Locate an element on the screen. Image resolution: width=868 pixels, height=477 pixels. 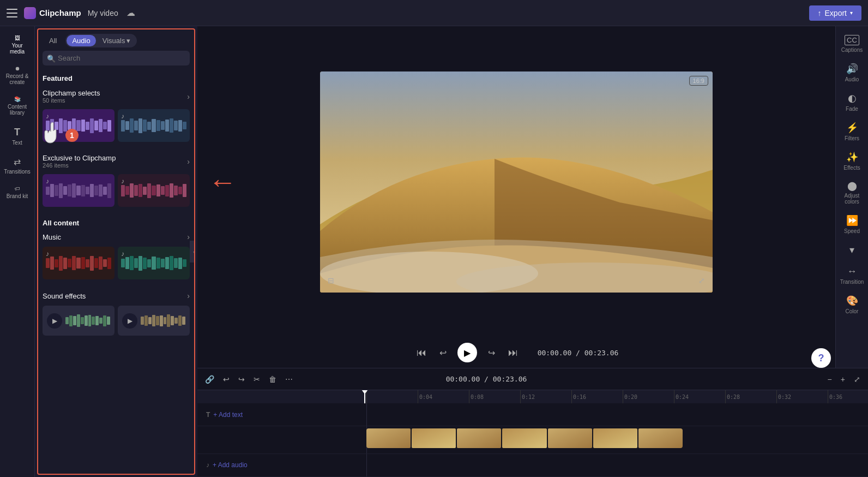
rewind-5s-button: ↩ is located at coordinates (443, 353).